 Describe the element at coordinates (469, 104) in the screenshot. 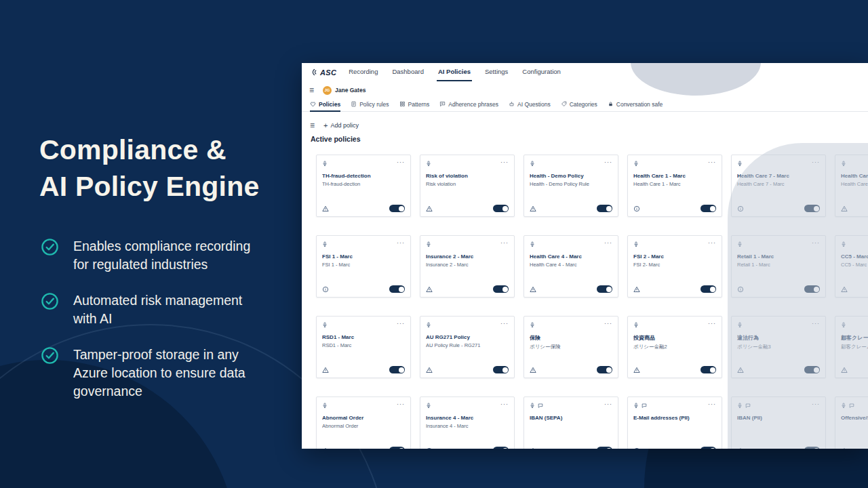

I see `tab-adherence-phrases: Adherence phrases` at that location.